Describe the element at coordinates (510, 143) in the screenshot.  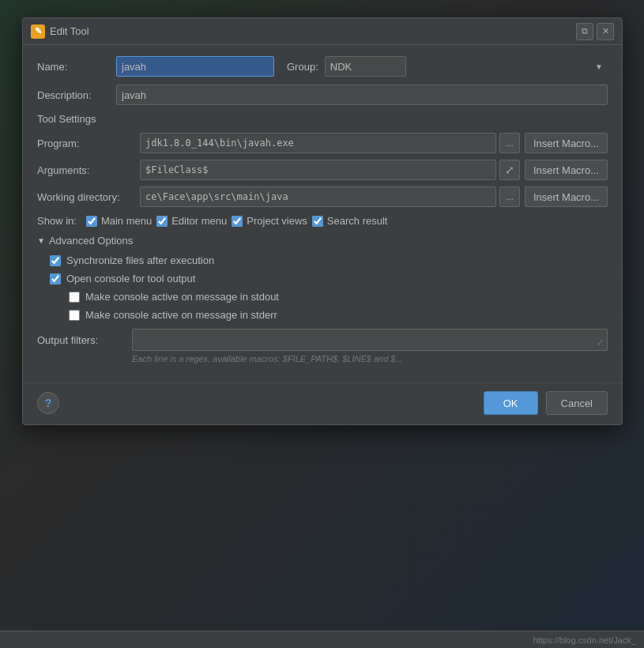
I see `program-dots-button: ...` at that location.